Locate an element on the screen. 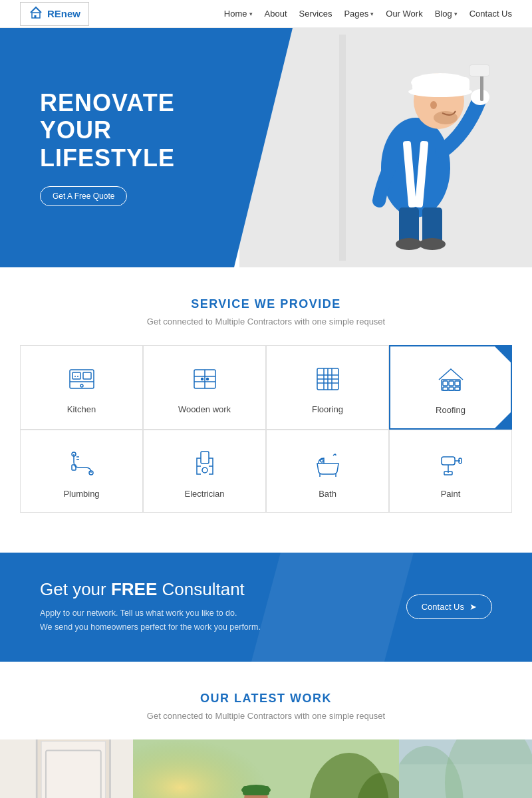 The height and width of the screenshot is (798, 532). bath-icon is located at coordinates (328, 465).